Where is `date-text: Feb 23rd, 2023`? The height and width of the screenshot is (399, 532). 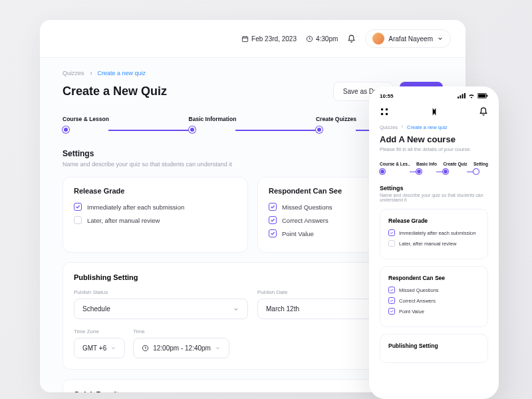 date-text: Feb 23rd, 2023 is located at coordinates (274, 39).